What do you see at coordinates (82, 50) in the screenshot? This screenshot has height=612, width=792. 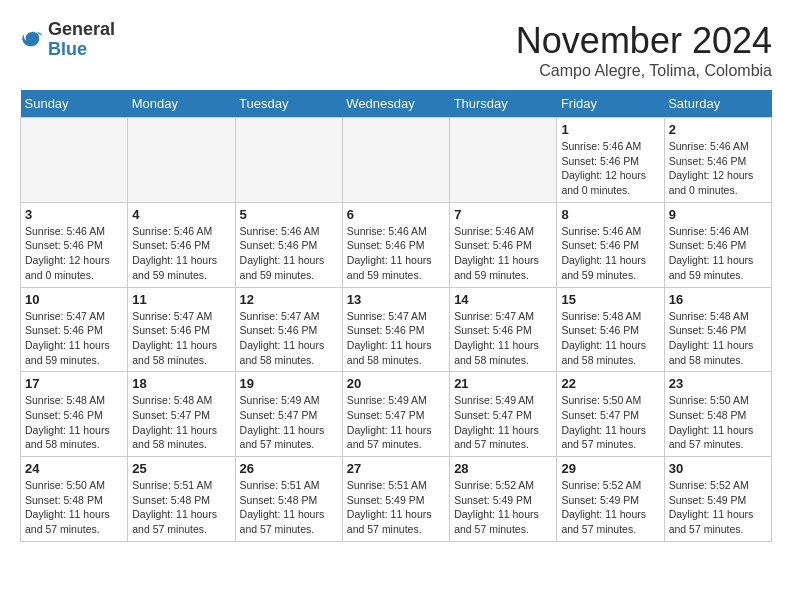 I see `logo-blue: Blue` at bounding box center [82, 50].